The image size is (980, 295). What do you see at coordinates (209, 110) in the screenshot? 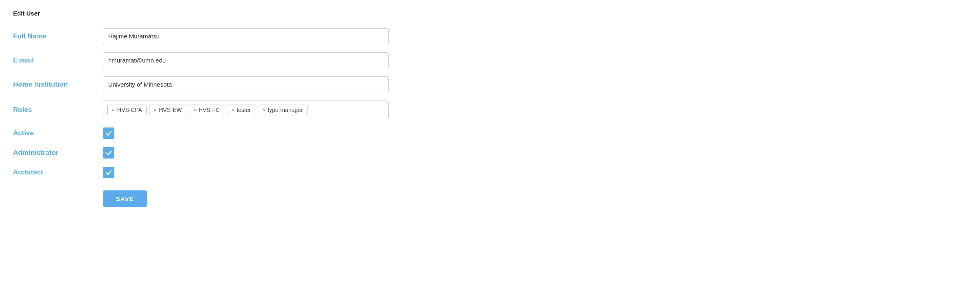
I see `role-tag-label: HVS-FC` at bounding box center [209, 110].